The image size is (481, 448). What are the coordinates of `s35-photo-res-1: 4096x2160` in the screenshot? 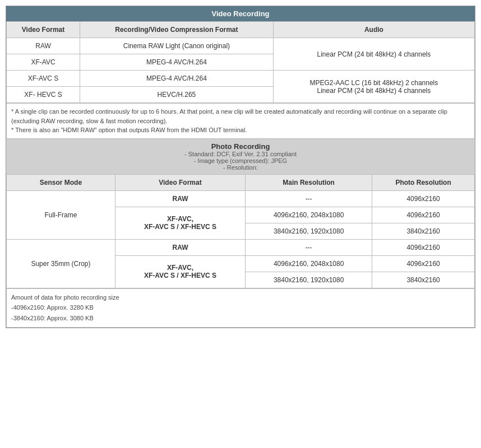 It's located at (424, 263).